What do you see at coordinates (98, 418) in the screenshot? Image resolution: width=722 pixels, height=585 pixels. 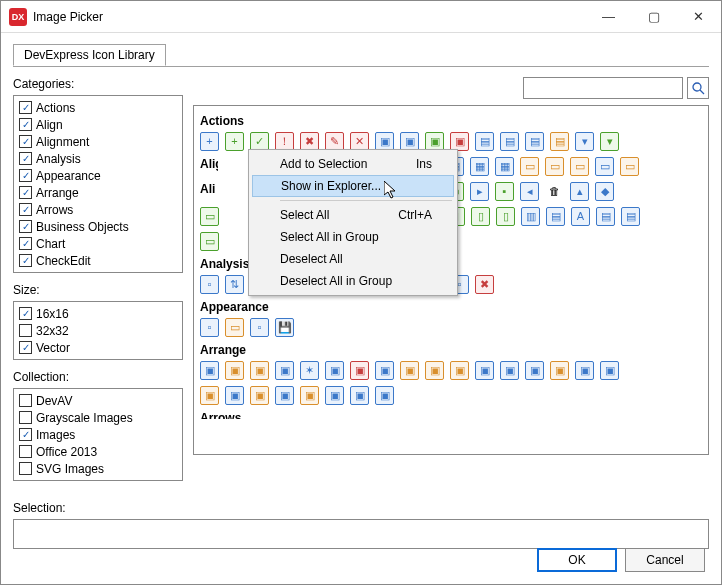 I see `collection-item: Grayscale Images` at bounding box center [98, 418].